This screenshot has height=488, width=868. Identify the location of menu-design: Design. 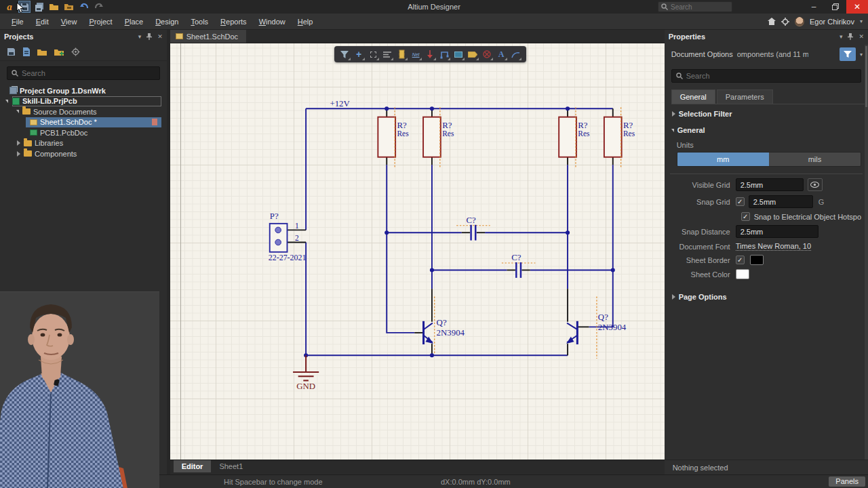
(167, 22).